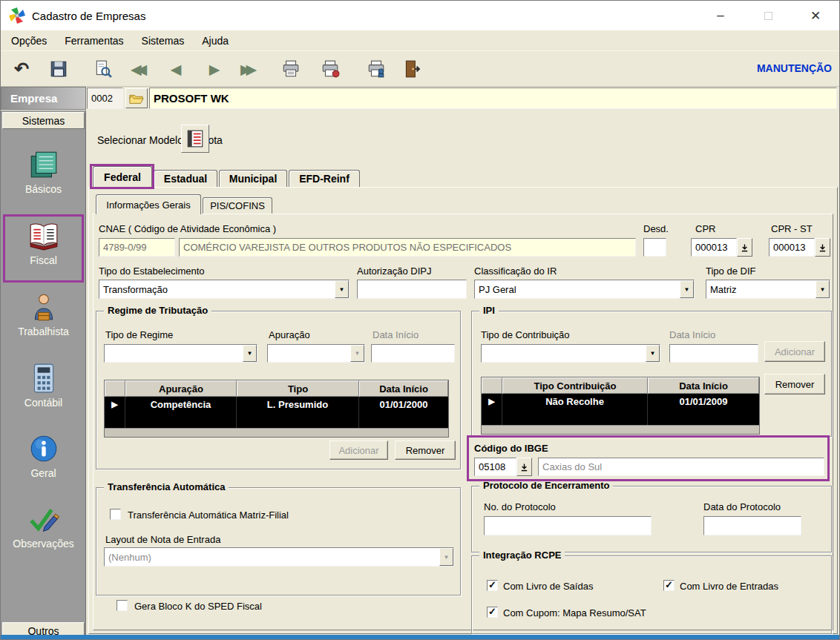  Describe the element at coordinates (571, 353) in the screenshot. I see `tipo-contribuicao-combo: ▼` at that location.